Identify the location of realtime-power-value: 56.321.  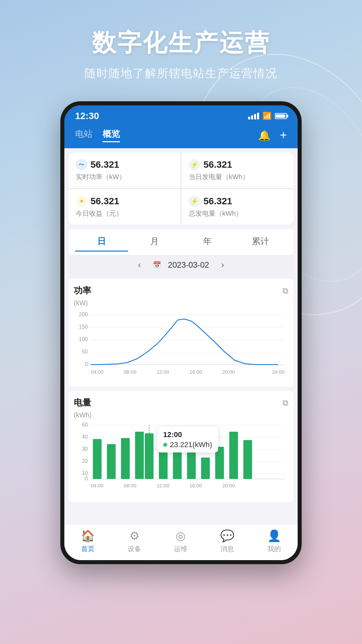
(105, 165).